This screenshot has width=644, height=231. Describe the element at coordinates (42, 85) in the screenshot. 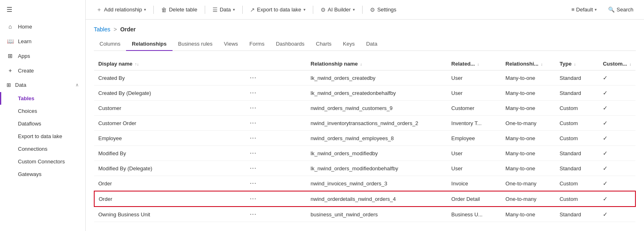

I see `sidebar-section-data: ⊞ Data ∧` at that location.